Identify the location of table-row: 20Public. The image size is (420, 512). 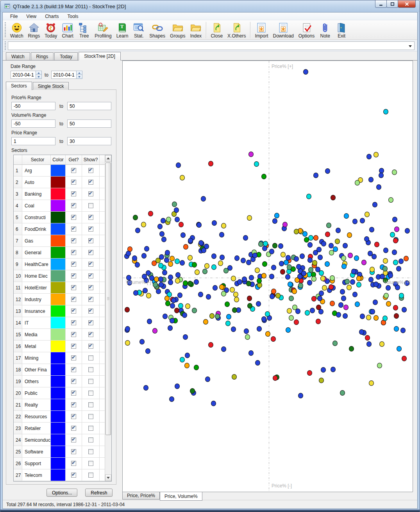
(59, 393).